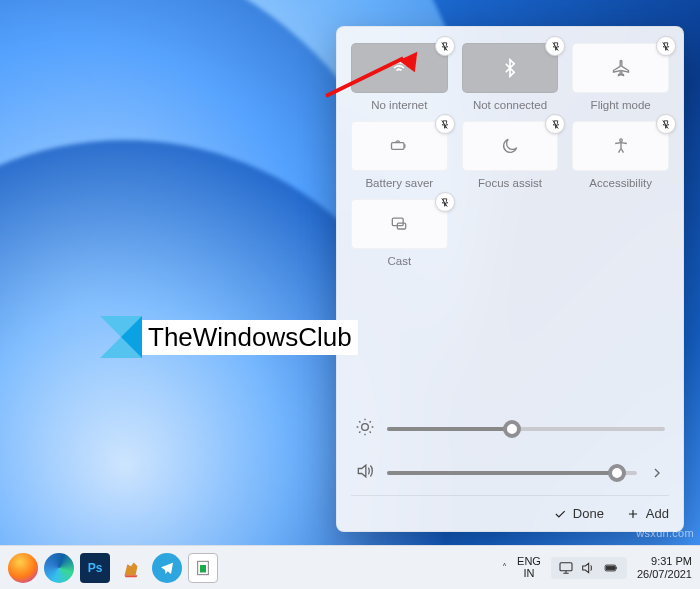 The image size is (700, 589). I want to click on taskbar-ccleaner-icon, so click(131, 568).